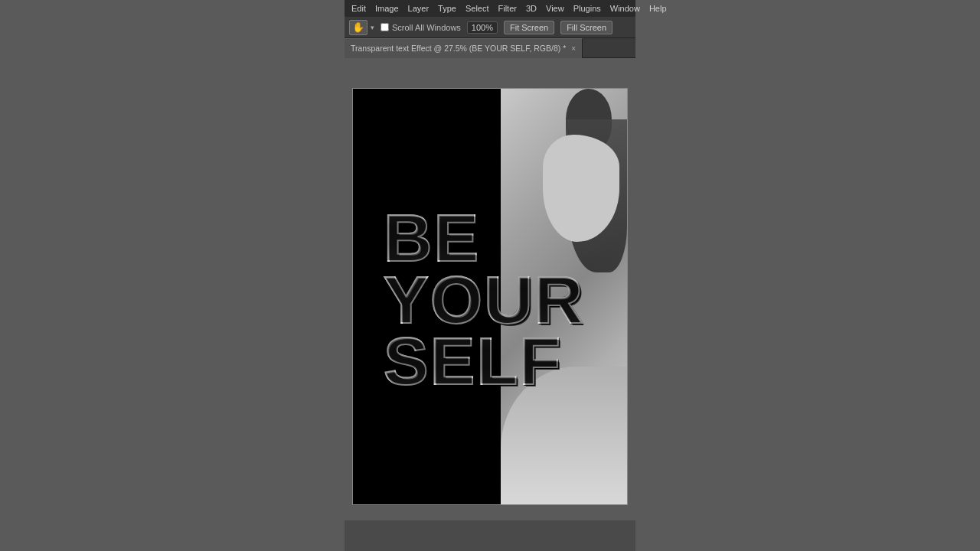 The height and width of the screenshot is (551, 980). I want to click on scroll-all-windows-checkbox, so click(384, 28).